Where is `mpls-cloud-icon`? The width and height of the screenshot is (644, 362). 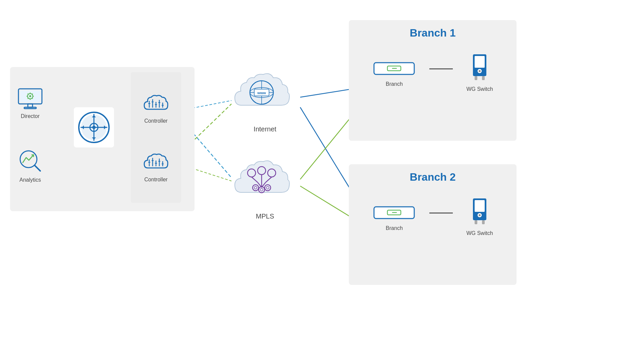
mpls-cloud-icon is located at coordinates (265, 182).